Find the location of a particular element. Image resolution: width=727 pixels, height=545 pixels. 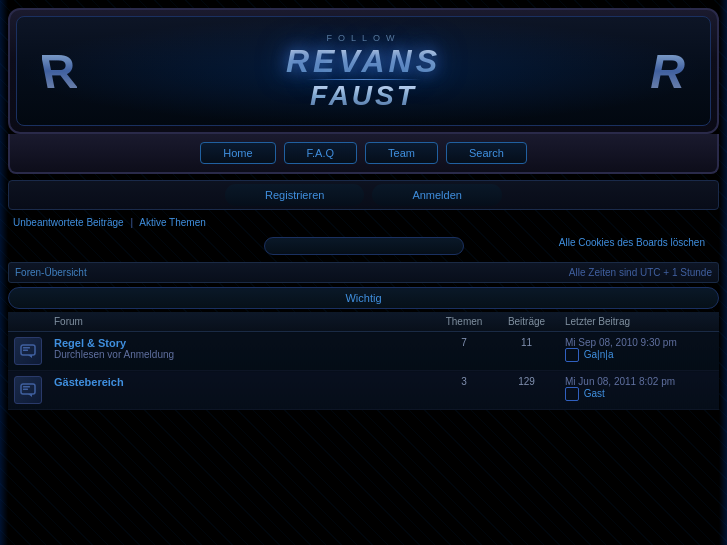

nav-home-button: Home is located at coordinates (238, 153).